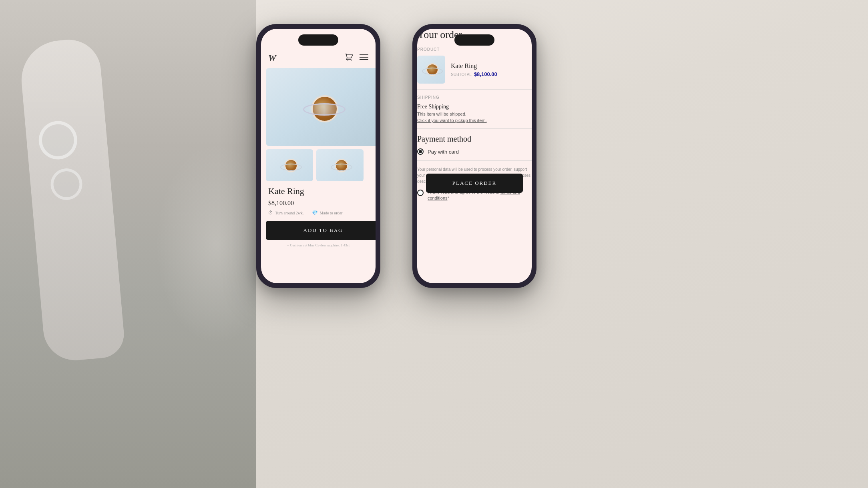  Describe the element at coordinates (318, 140) in the screenshot. I see `phone1-content: W` at that location.